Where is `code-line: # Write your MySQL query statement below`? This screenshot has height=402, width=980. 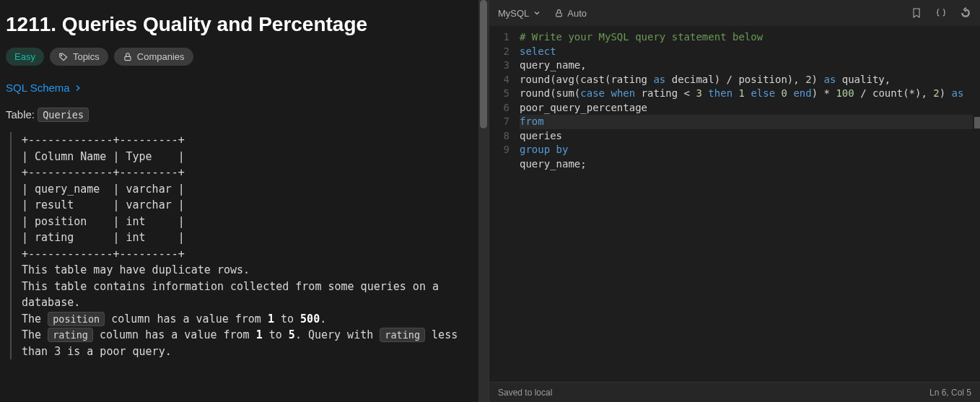 code-line: # Write your MySQL query statement below is located at coordinates (746, 38).